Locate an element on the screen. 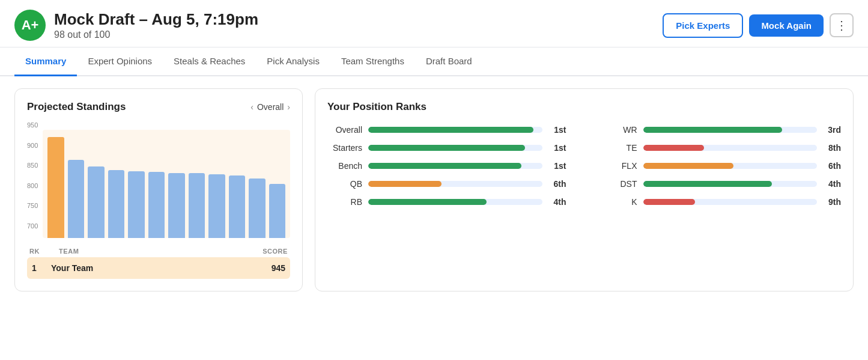 This screenshot has height=360, width=868. rank-row-qb: QB 6th is located at coordinates (447, 184).